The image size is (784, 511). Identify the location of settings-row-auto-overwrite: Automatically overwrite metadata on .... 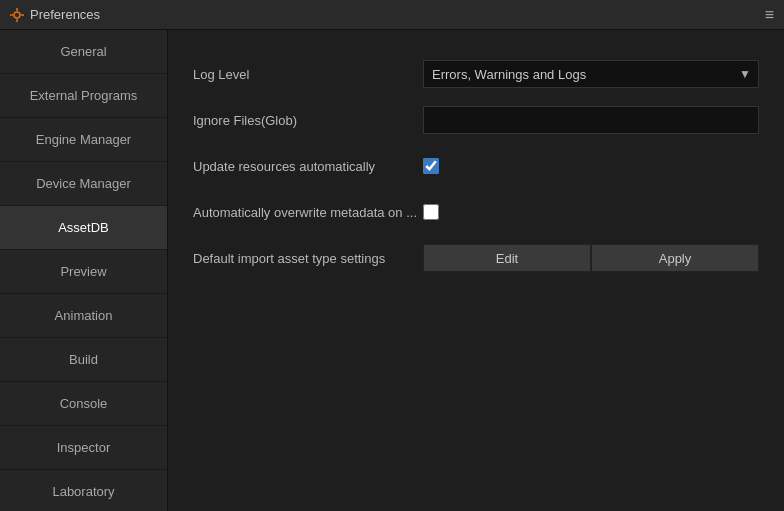
(476, 212).